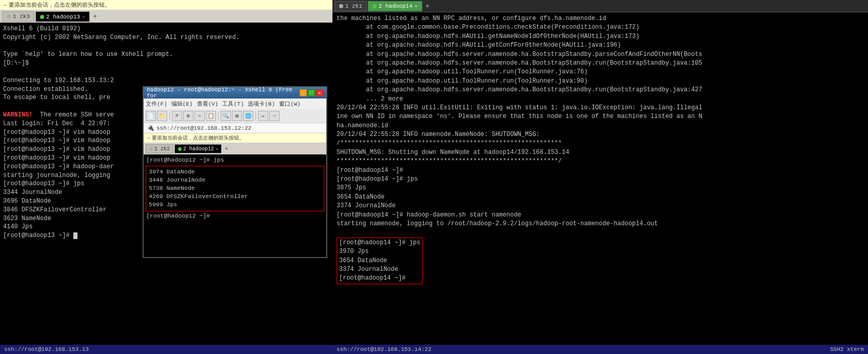 This screenshot has height=354, width=868. I want to click on right-tab-hadoop14: 2 hadoop14 ✕, so click(395, 6).